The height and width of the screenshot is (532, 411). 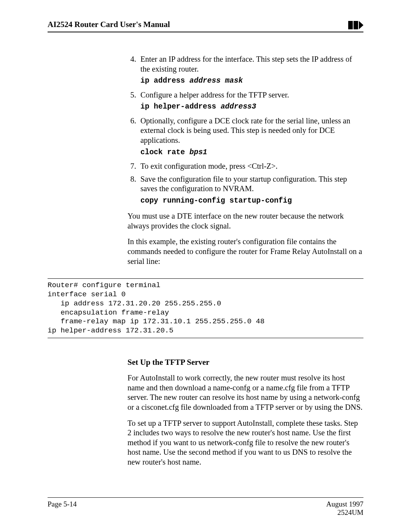 I want to click on cmd-arg: bps1, so click(x=199, y=152).